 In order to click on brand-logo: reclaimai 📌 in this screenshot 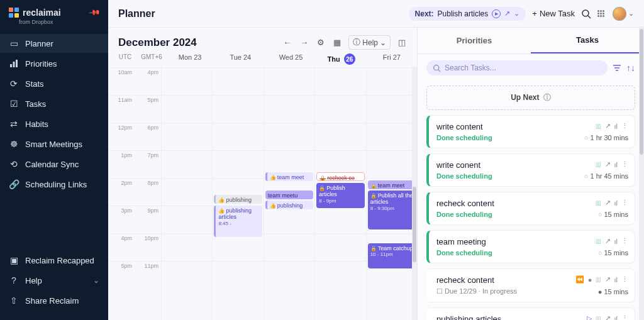, I will do `click(54, 14)`.